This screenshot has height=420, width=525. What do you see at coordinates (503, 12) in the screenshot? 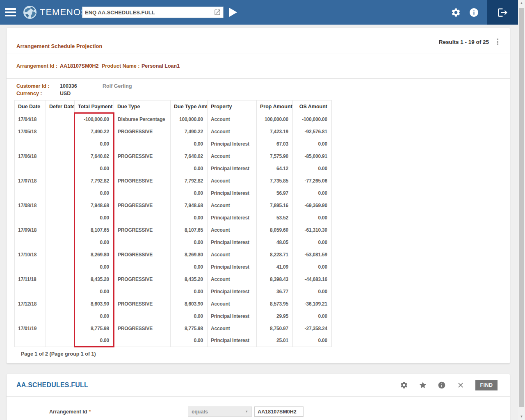
I see `signoff-icon` at bounding box center [503, 12].